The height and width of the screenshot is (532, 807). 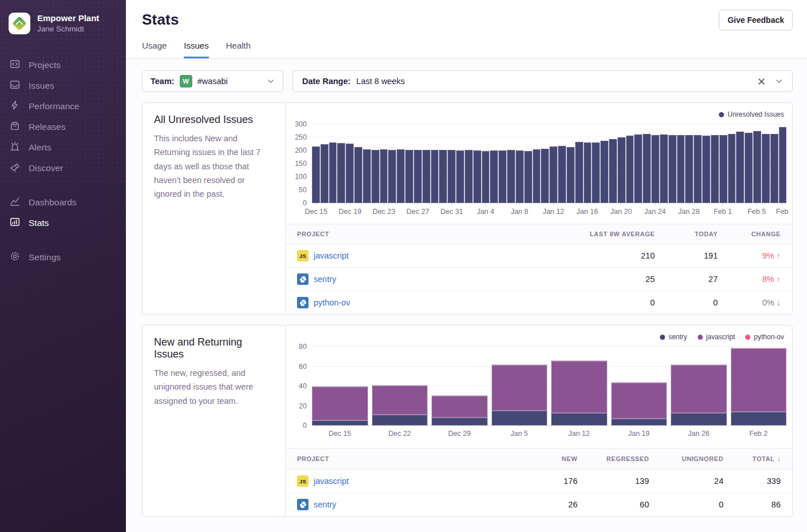 I want to click on sidebar-item-dashboards: Dashboards, so click(x=63, y=203).